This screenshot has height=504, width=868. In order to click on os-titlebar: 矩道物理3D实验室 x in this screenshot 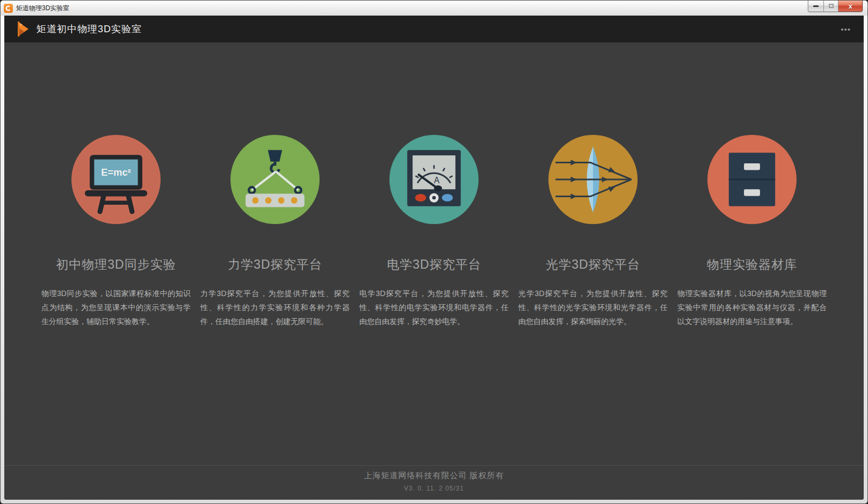, I will do `click(434, 8)`.